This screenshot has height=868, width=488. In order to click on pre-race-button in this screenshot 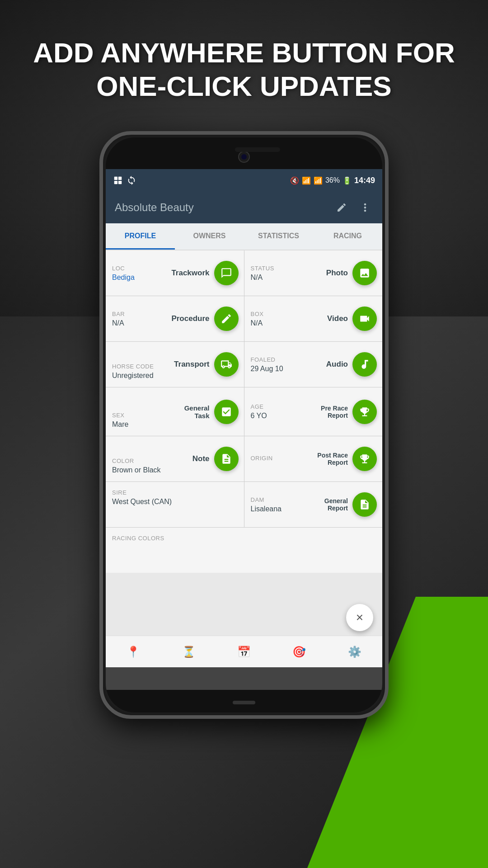, I will do `click(365, 412)`.